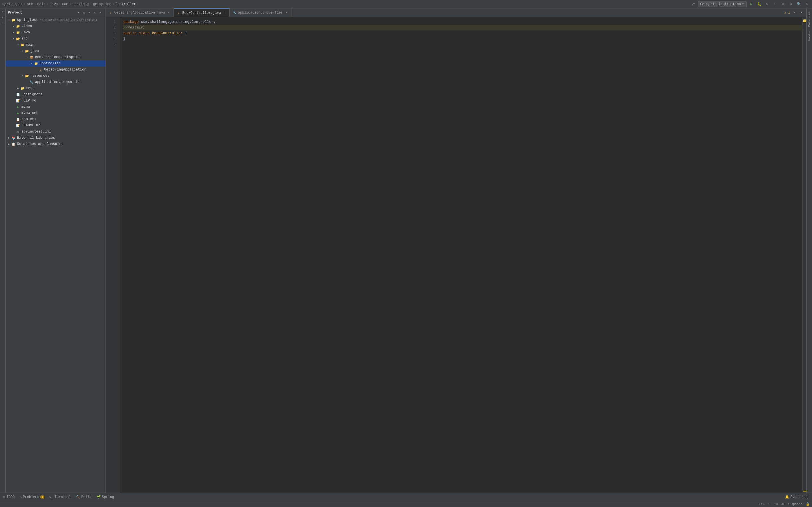  Describe the element at coordinates (797, 497) in the screenshot. I see `bottom-tab-eventlog: 🔔 Event Log` at that location.